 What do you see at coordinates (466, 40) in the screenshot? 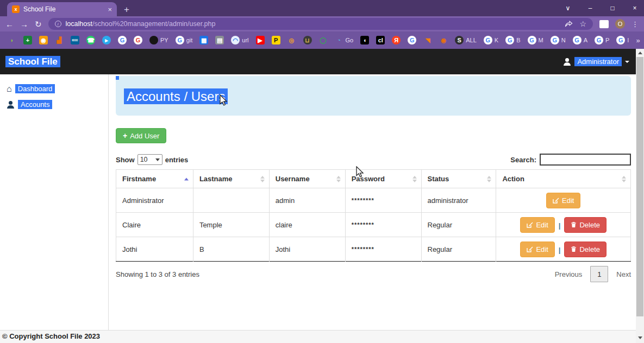
I see `bookmark-item: SALL` at bounding box center [466, 40].